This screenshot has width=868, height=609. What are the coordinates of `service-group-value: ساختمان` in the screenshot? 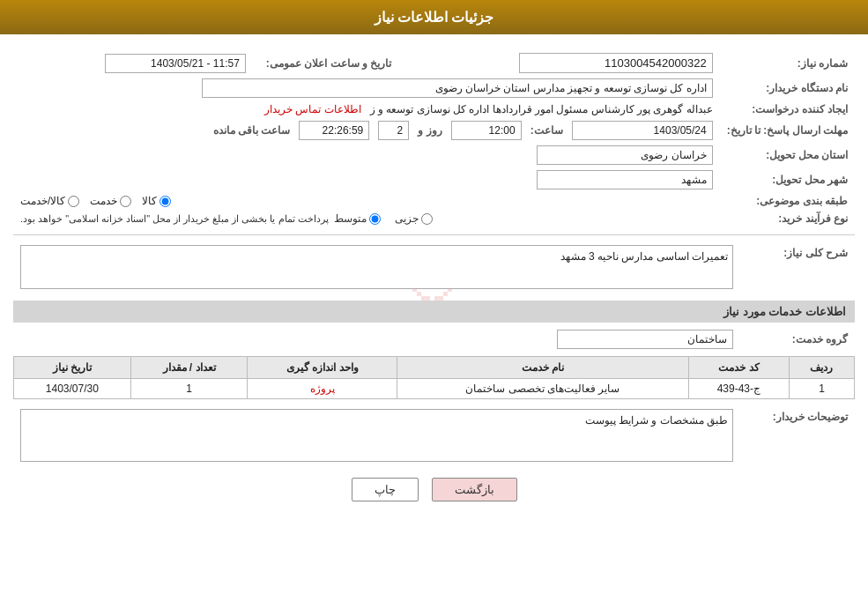 It's located at (645, 339).